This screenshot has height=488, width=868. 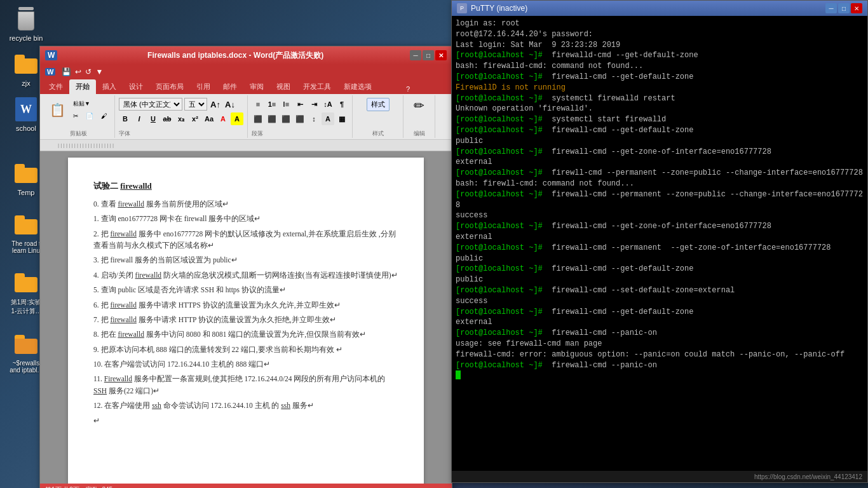 What do you see at coordinates (660, 313) in the screenshot?
I see `term-line-27: [root@localhost ~]# firewall-cmd --get-d…` at bounding box center [660, 313].